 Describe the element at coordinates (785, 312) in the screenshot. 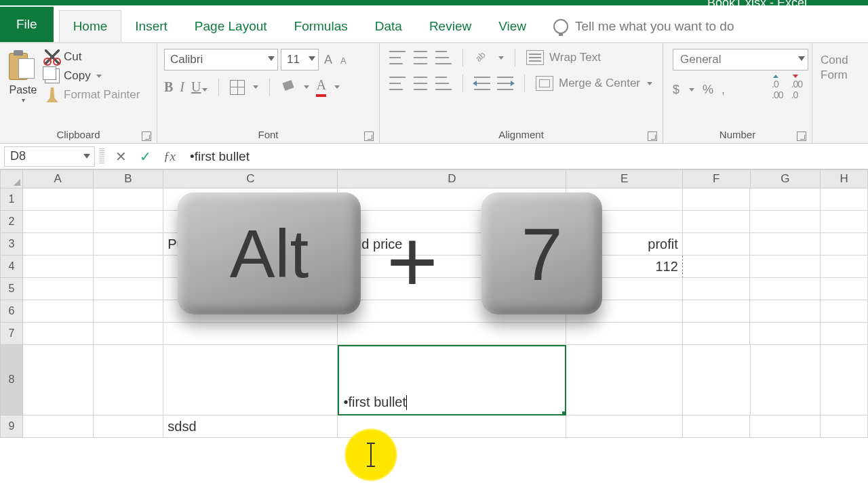

I see `cell-G6` at that location.